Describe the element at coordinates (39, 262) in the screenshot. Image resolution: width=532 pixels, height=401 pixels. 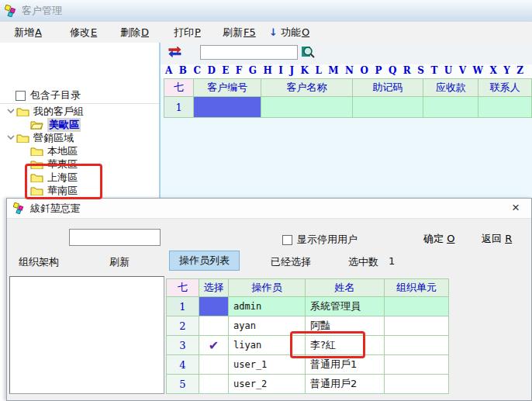
I see `org-structure-label: 组织架构` at that location.